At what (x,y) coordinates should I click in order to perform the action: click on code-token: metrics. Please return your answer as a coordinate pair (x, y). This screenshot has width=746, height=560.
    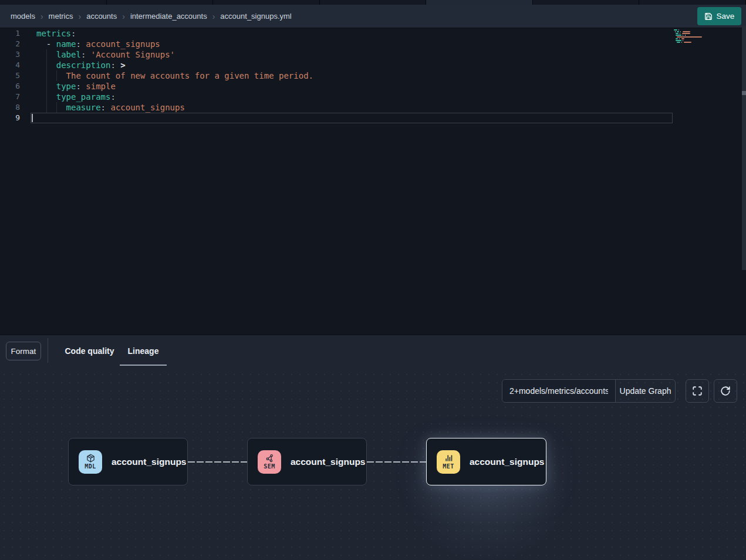
    Looking at the image, I should click on (54, 33).